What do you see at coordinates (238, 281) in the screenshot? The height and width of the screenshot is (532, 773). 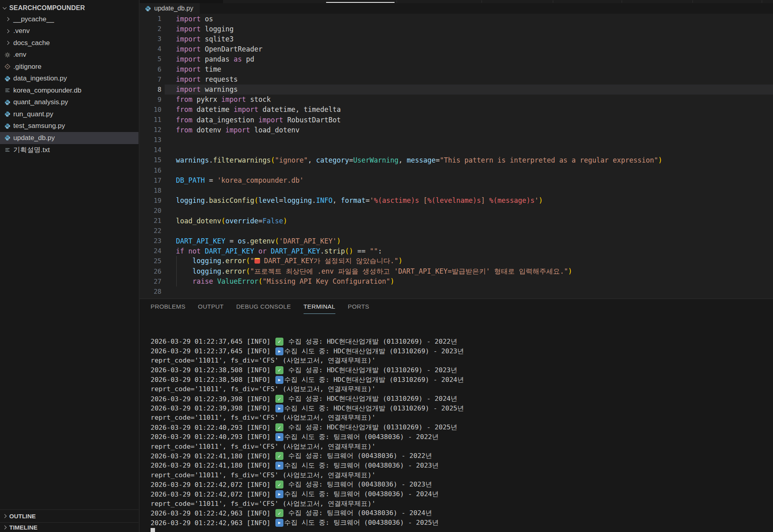 I see `code-token: ValueError` at bounding box center [238, 281].